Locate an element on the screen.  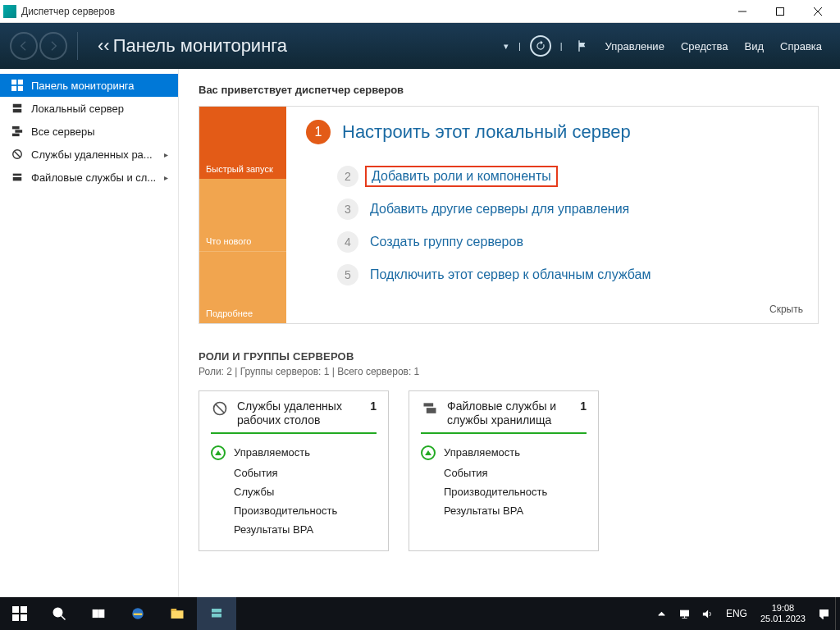
window-title: Диспетчер серверов is located at coordinates (372, 11).